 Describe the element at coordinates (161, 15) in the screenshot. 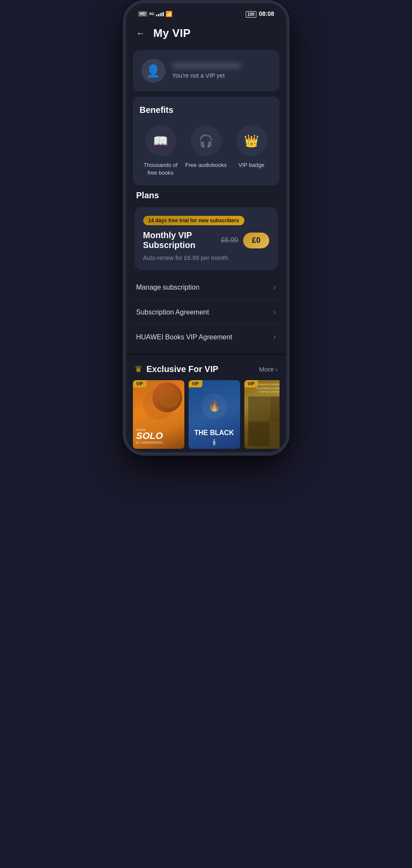

I see `bar3` at that location.